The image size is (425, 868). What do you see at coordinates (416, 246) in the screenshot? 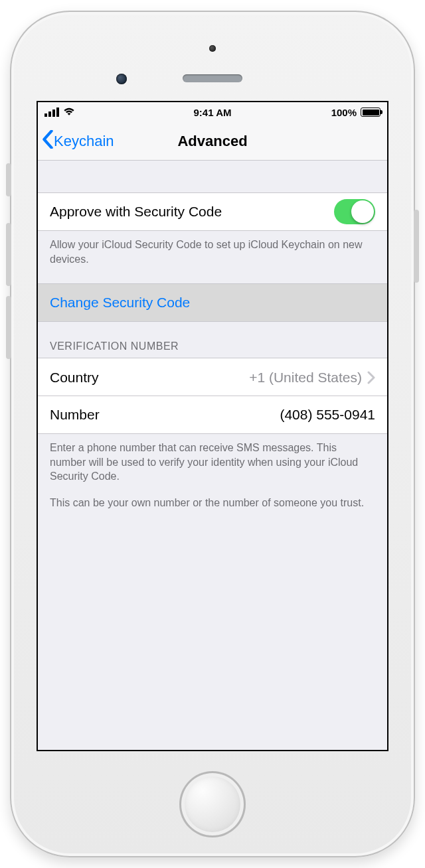
I see `power-button` at bounding box center [416, 246].